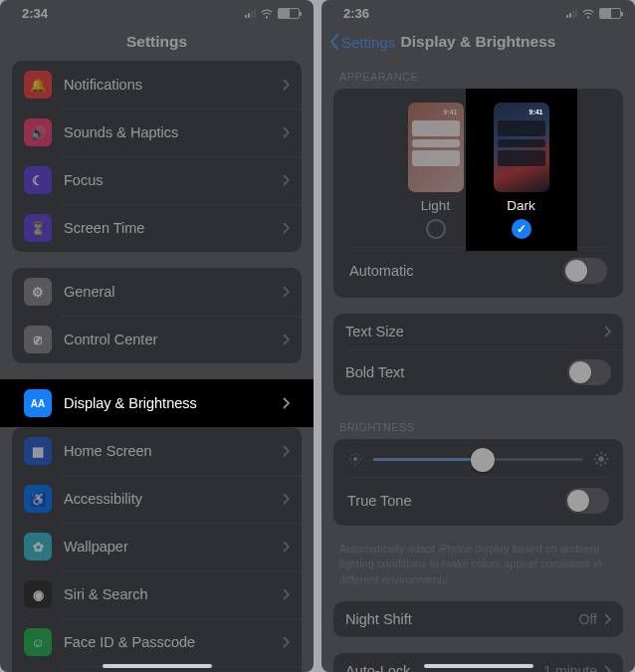 This screenshot has height=672, width=635. Describe the element at coordinates (479, 42) in the screenshot. I see `page-title: Display & Brightness` at that location.